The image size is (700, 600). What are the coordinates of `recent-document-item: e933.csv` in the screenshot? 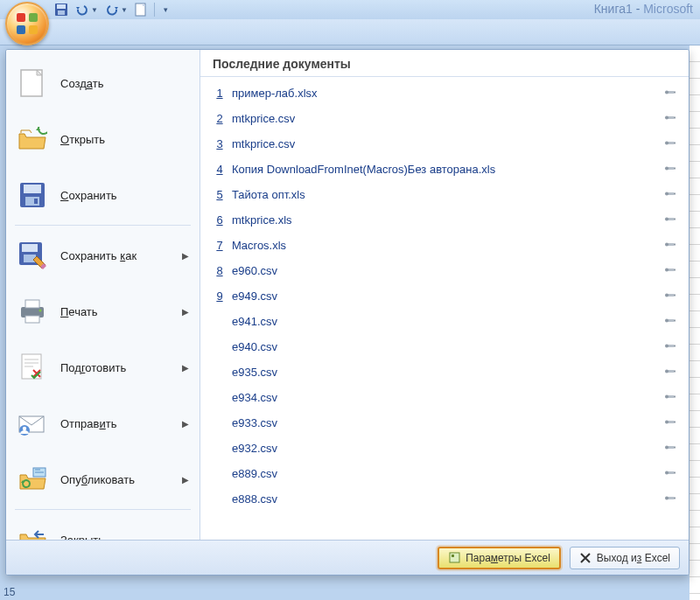 It's located at (445, 423).